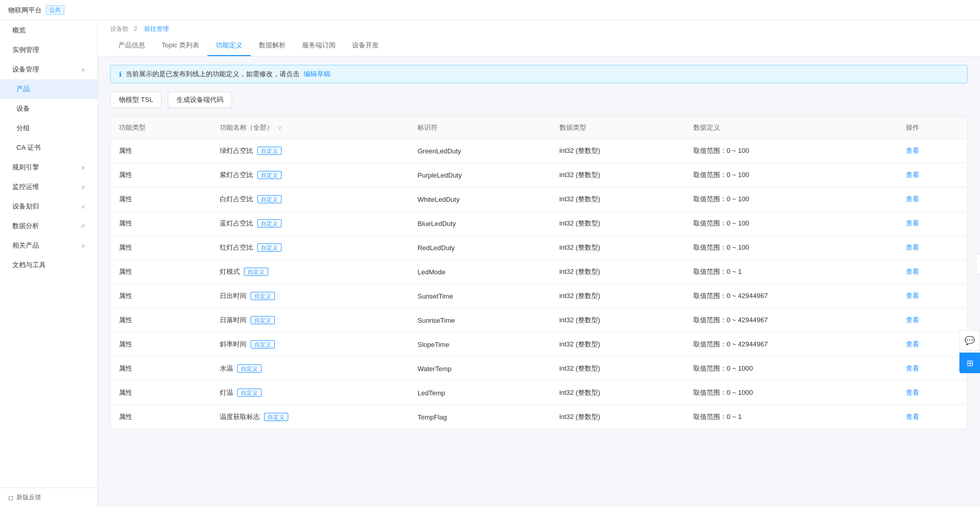 The width and height of the screenshot is (980, 507). What do you see at coordinates (119, 29) in the screenshot?
I see `breadcrumb-device-count-label: 设备数` at bounding box center [119, 29].